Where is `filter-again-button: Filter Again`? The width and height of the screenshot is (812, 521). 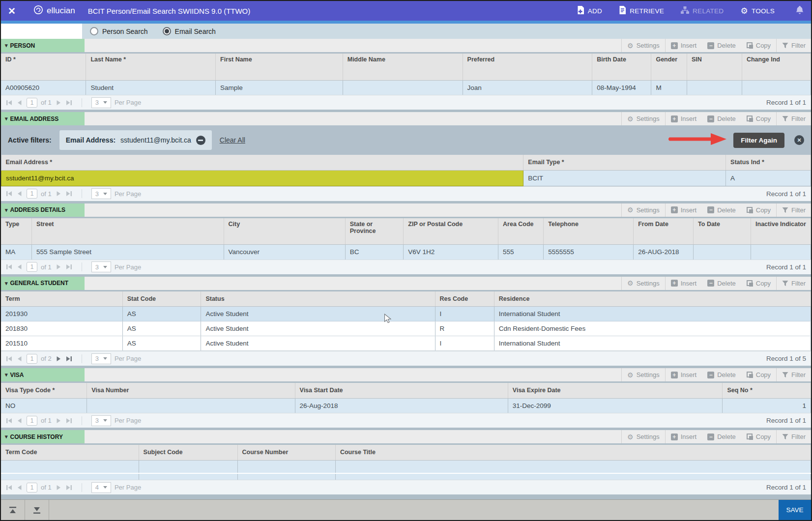
filter-again-button: Filter Again is located at coordinates (759, 141).